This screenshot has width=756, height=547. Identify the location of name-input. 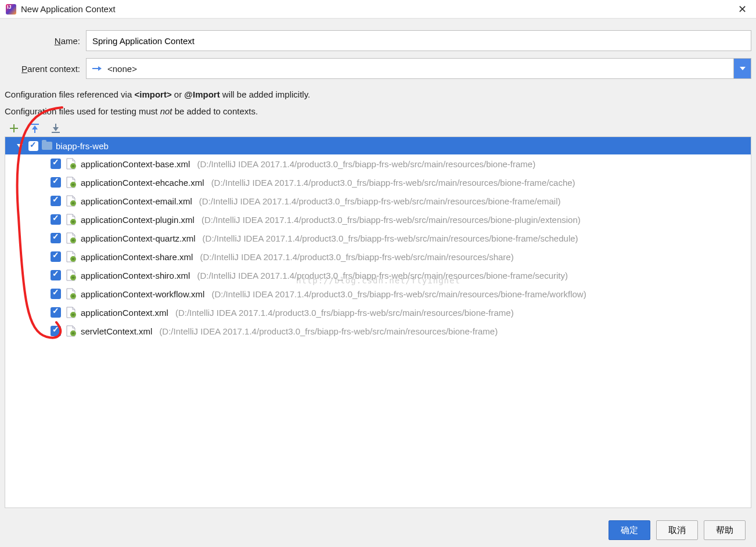
(419, 41).